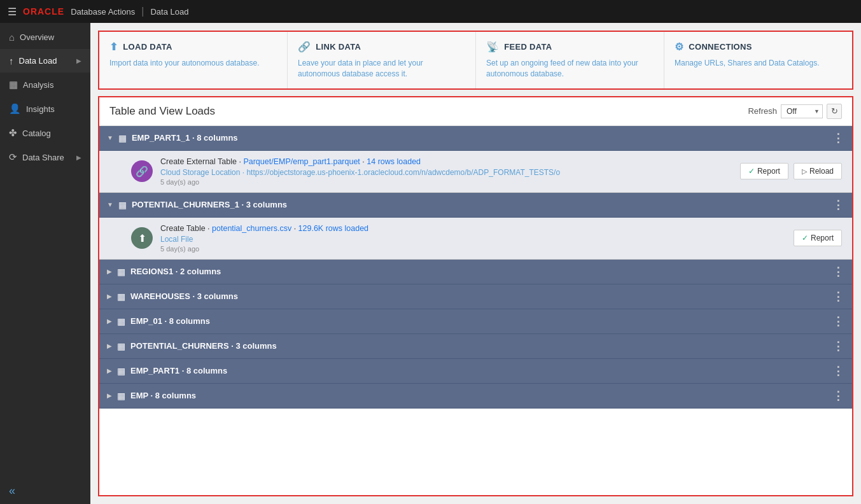 The height and width of the screenshot is (504, 861). I want to click on toggle-emp-part1: ▶, so click(109, 370).